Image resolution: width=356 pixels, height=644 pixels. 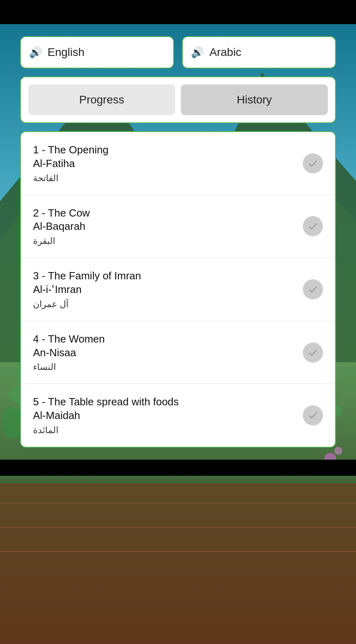 What do you see at coordinates (178, 415) in the screenshot?
I see `surah-item: 5 - The Table spread with foods Al-Maida…` at bounding box center [178, 415].